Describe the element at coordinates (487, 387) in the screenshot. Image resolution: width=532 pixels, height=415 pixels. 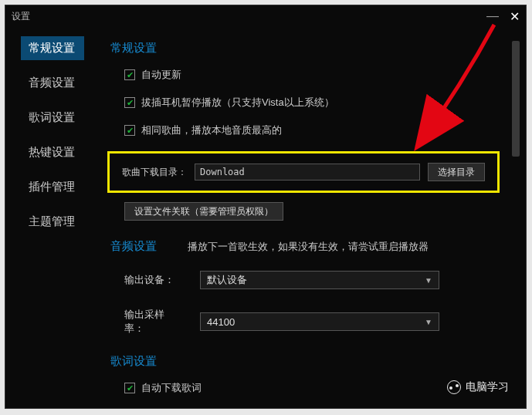
I see `watermark-text: 电脑学习` at that location.